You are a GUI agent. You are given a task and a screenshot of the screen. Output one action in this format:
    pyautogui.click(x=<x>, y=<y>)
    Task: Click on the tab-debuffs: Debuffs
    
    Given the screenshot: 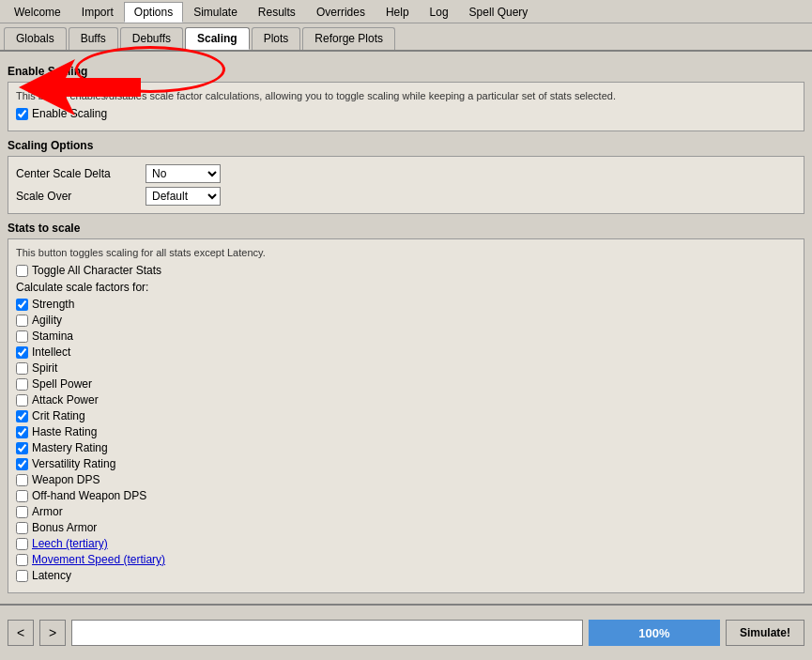 What is the action you would take?
    pyautogui.click(x=152, y=38)
    